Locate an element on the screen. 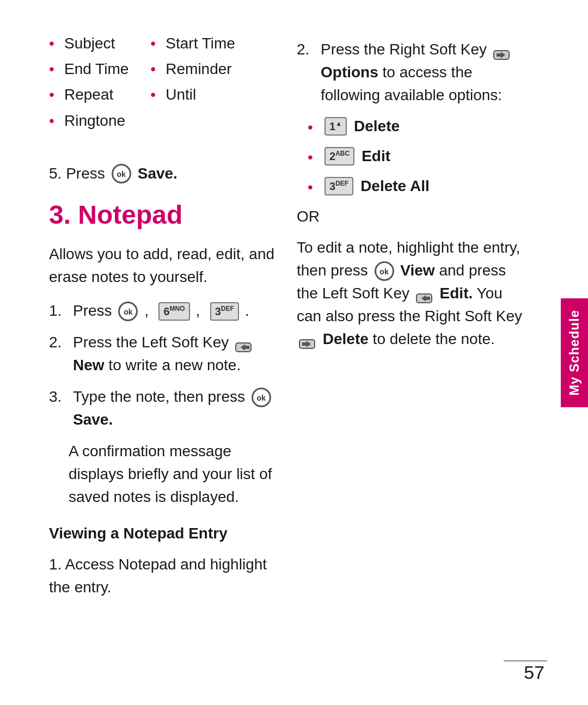 Image resolution: width=588 pixels, height=705 pixels. option-delete-all: 3DEF Delete All is located at coordinates (415, 186).